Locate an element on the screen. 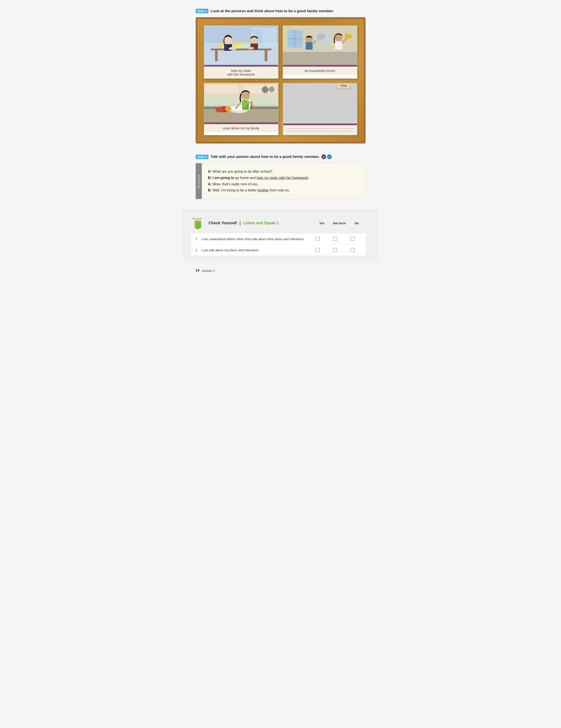 This screenshot has height=728, width=561. dialog-line-4: B: Well, I'm trying to be a better broth… is located at coordinates (284, 191).